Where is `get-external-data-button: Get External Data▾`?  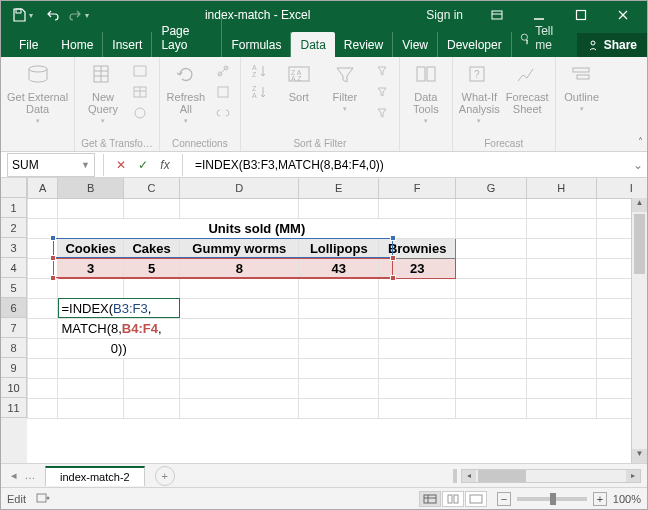 get-external-data-button: Get External Data▾ is located at coordinates (38, 93).